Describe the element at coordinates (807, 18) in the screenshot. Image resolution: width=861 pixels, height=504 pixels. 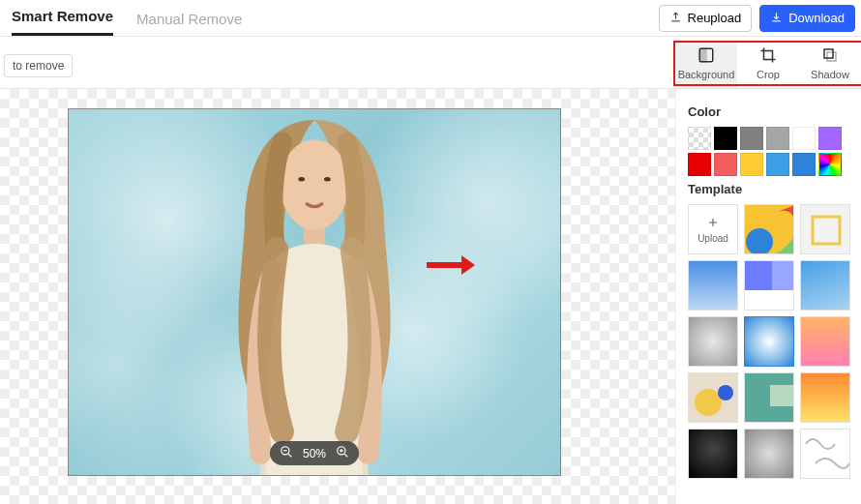
I see `download-button: Download` at that location.